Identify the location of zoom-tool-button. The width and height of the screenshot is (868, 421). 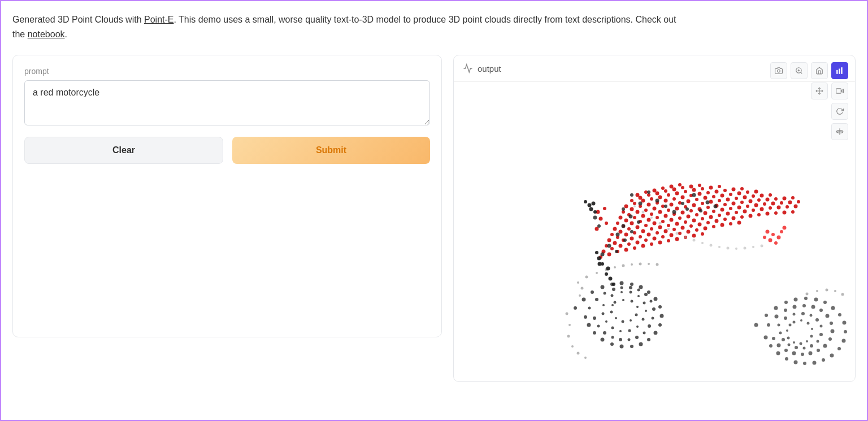
(799, 71).